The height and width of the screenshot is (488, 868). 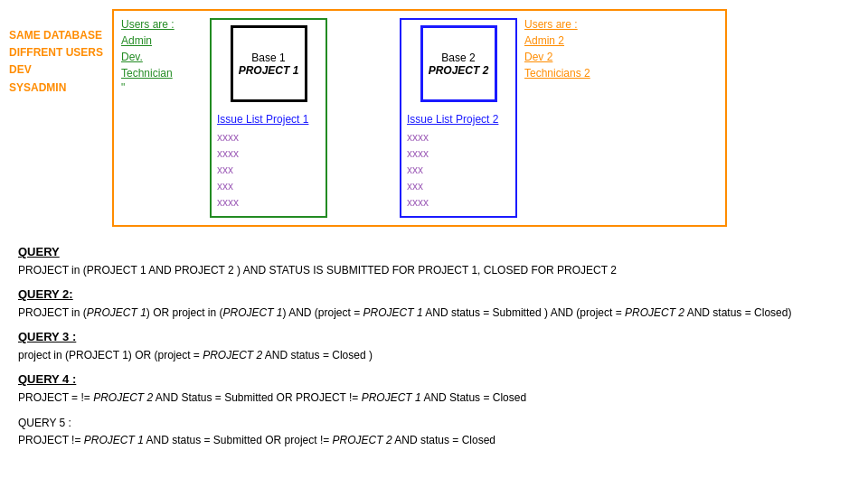 I want to click on query2-text: PROJECT in (PROJECT 1) OR project in (PR…, so click(x=434, y=313).